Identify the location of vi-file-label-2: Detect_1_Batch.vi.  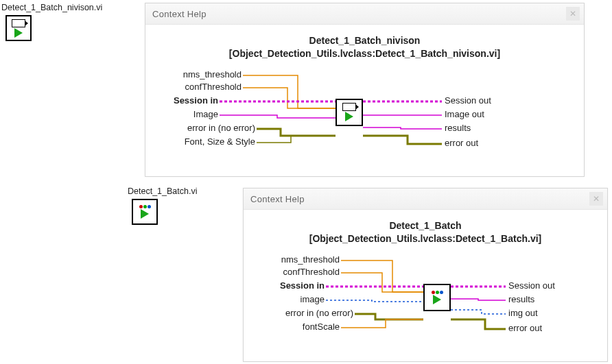
(162, 191).